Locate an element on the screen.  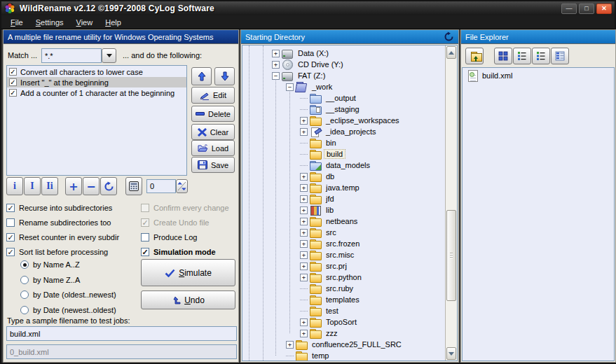
close-button: ✕ is located at coordinates (604, 8).